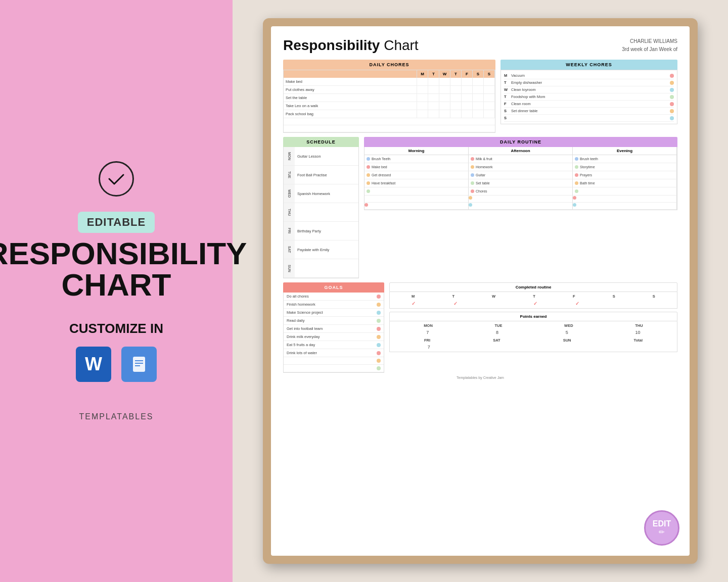  I want to click on afternoon-item-4: Set table, so click(521, 183).